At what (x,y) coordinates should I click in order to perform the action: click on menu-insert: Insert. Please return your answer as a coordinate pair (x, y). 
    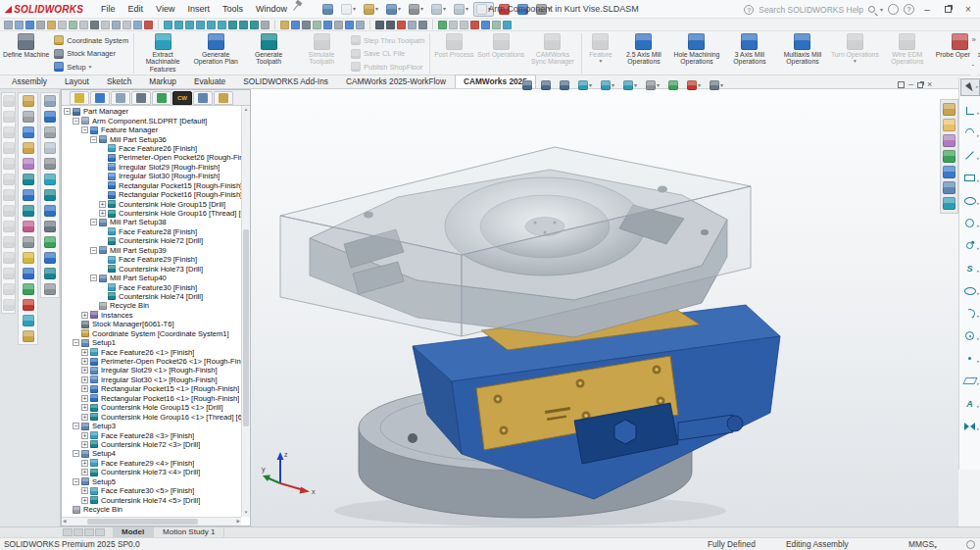
    Looking at the image, I should click on (198, 9).